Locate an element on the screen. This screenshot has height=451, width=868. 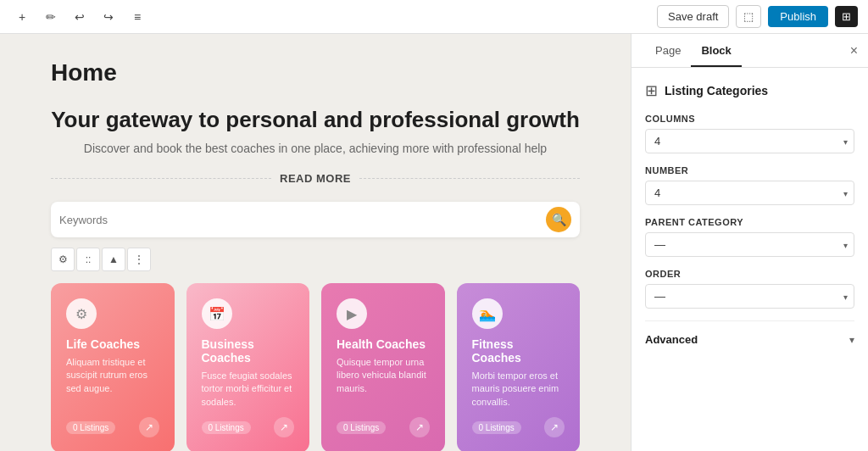
search-bar: 🔍 is located at coordinates (315, 220).